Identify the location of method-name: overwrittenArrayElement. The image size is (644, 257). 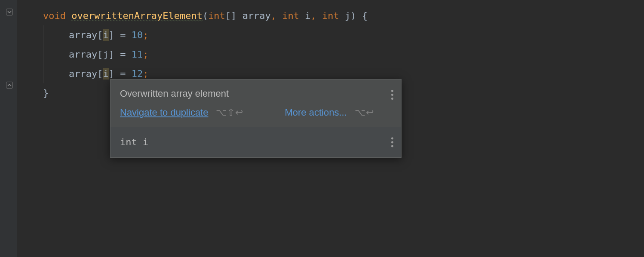
(137, 15).